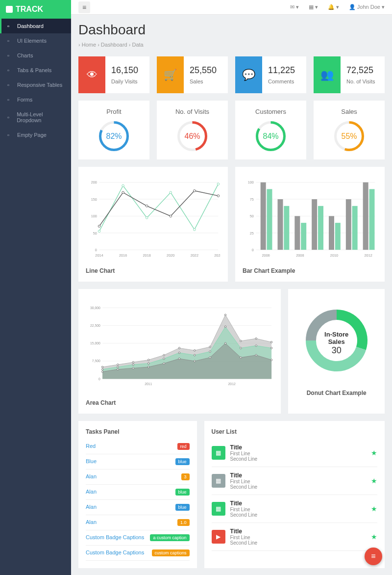  What do you see at coordinates (138, 462) in the screenshot?
I see `task-item: Blueblue` at bounding box center [138, 462].